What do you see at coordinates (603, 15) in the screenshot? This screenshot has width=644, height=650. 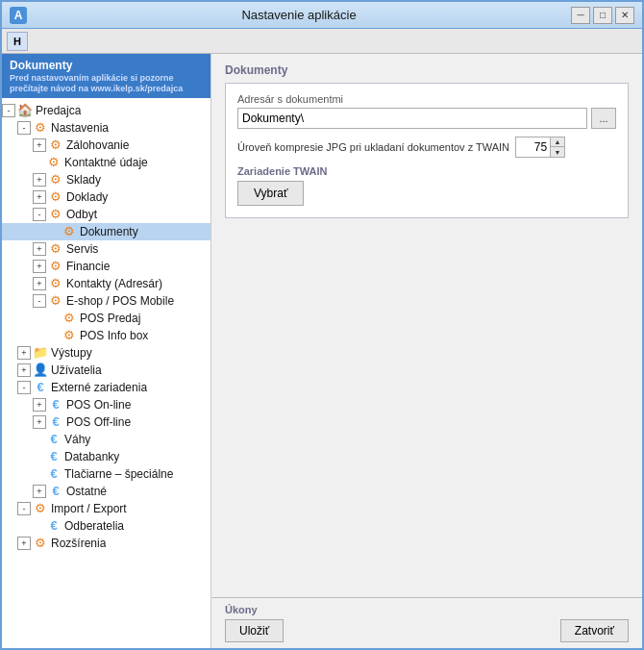 I see `maximize-button: □` at bounding box center [603, 15].